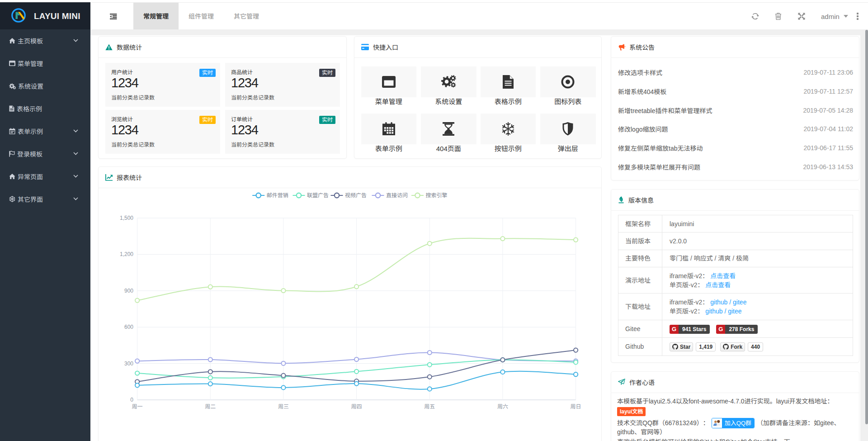 The width and height of the screenshot is (868, 441). Describe the element at coordinates (129, 327) in the screenshot. I see `svg-text: 600` at that location.